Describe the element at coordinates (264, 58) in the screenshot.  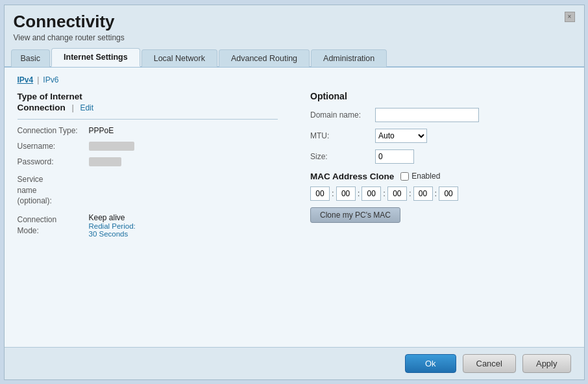
I see `tab-advanced-routing: Advanced Routing` at that location.